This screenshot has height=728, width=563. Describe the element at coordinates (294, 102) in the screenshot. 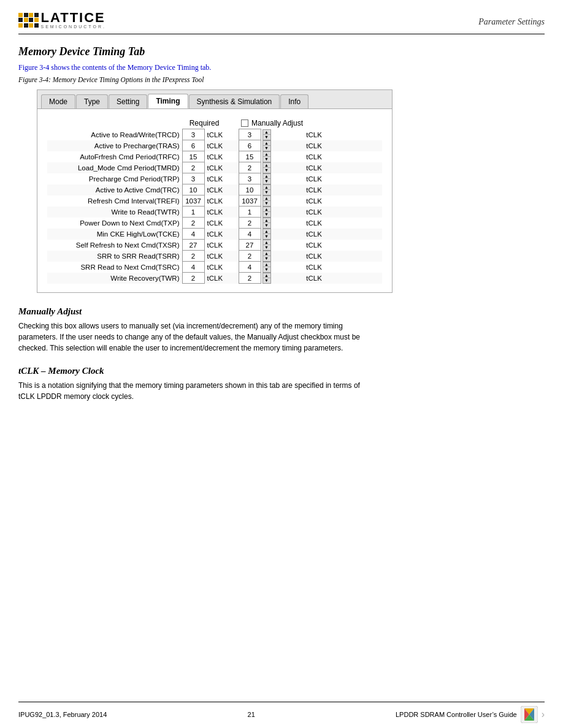

I see `tab-info: Info` at that location.